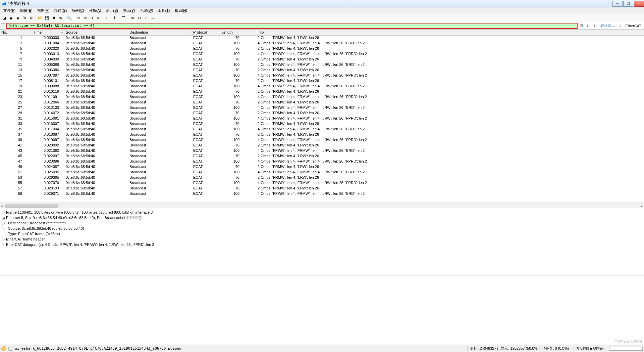 The image size is (644, 352). I want to click on find-icon: 🔍, so click(69, 18).